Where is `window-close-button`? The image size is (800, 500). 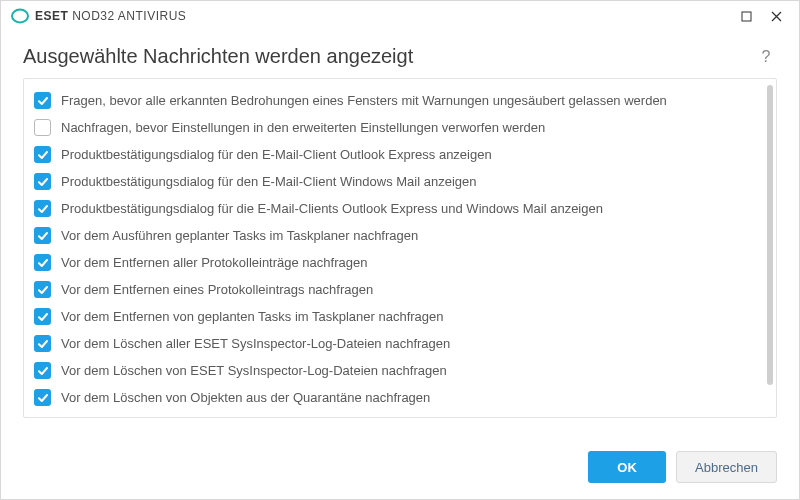 window-close-button is located at coordinates (776, 16).